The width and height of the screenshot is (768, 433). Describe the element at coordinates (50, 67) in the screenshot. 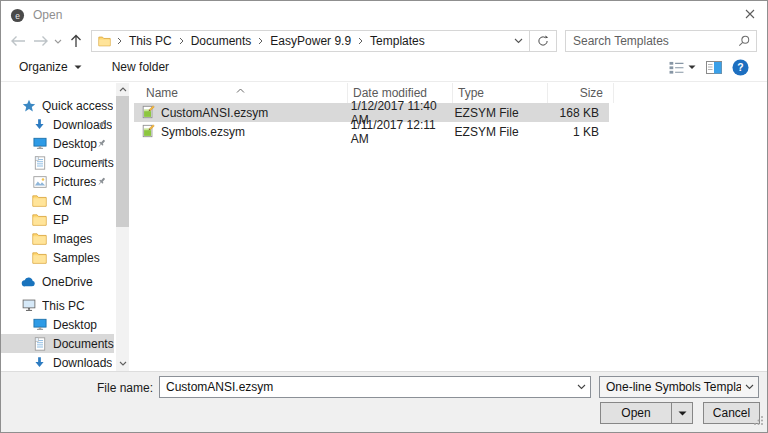

I see `organize-button: Organize` at that location.